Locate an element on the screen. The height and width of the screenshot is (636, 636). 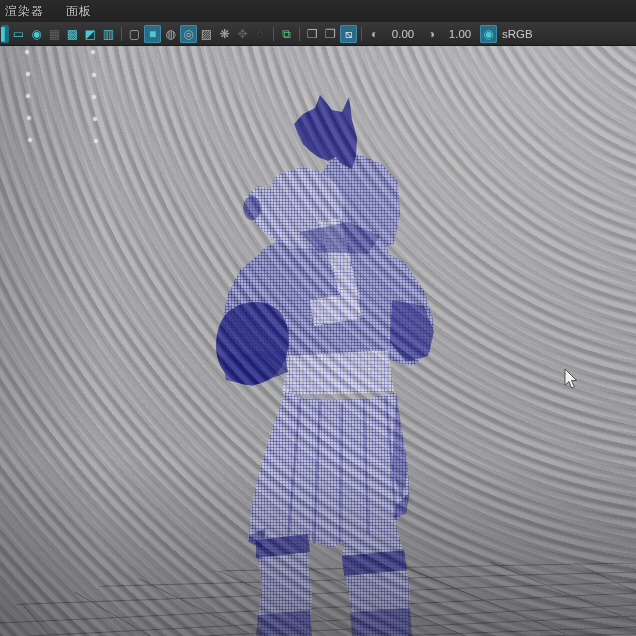
xray-active-icon: ⧅ is located at coordinates (348, 34).